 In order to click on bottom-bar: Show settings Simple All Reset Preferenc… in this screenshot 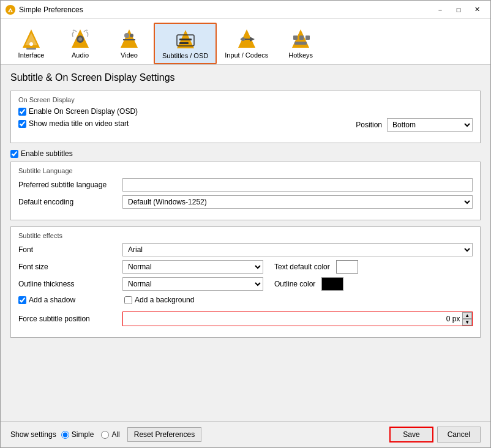, I will do `click(246, 435)`.